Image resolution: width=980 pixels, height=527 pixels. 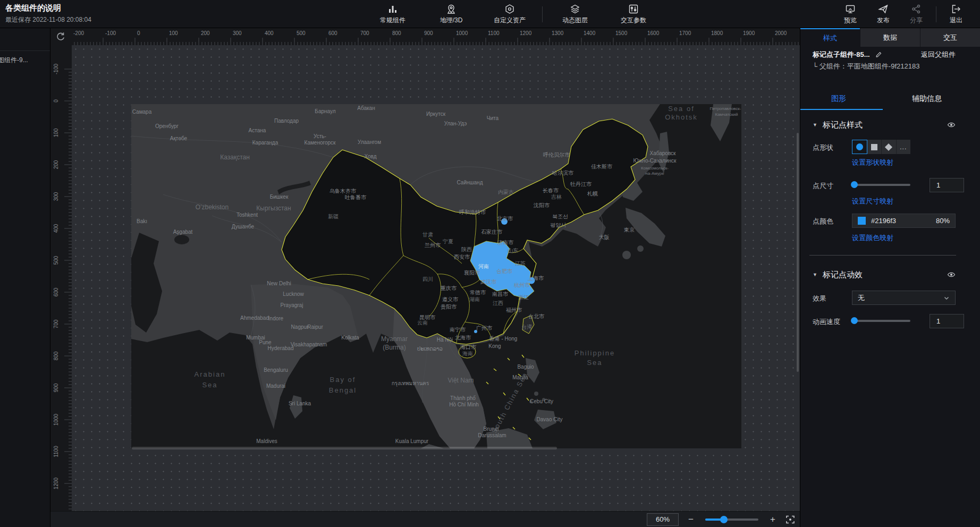 I want to click on animation-speed-label: 动画速度, so click(x=826, y=322).